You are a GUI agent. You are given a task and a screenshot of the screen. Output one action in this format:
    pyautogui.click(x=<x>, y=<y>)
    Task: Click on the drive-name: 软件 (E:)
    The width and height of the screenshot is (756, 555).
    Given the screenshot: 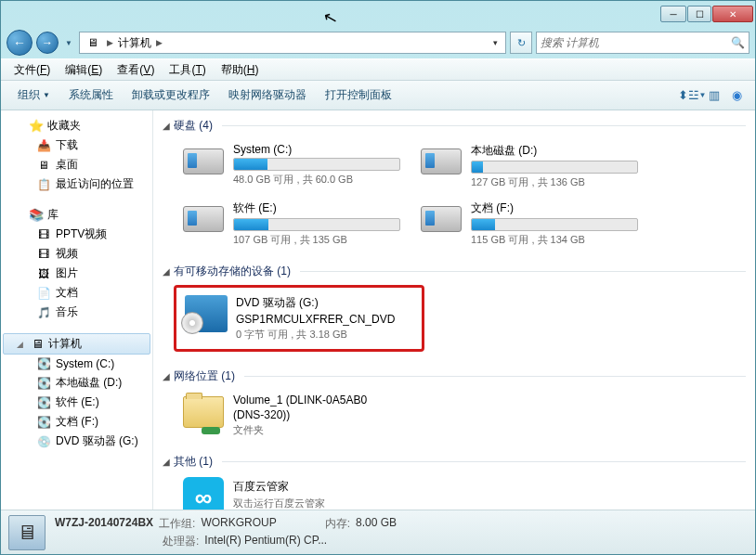 What is the action you would take?
    pyautogui.click(x=322, y=208)
    